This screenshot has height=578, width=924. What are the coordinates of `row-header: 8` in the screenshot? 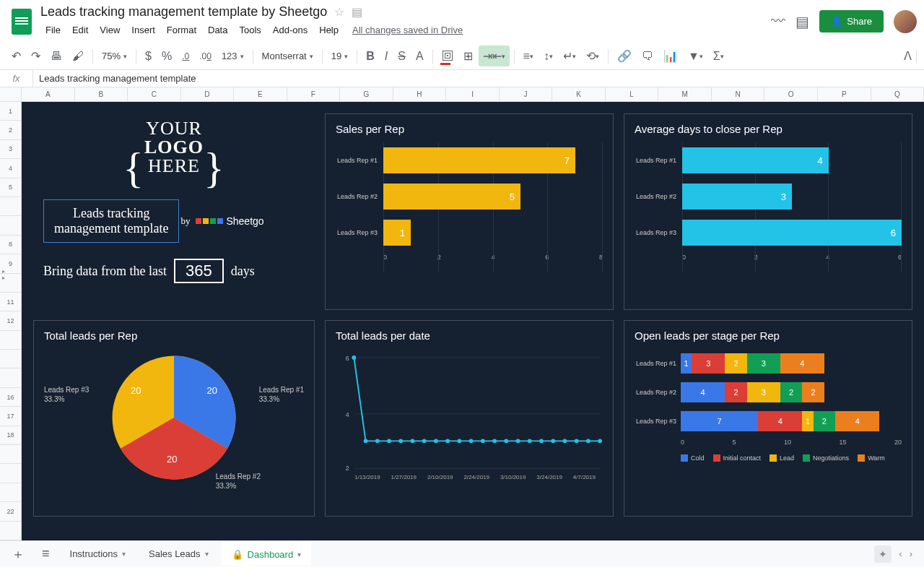 It's located at (10, 245).